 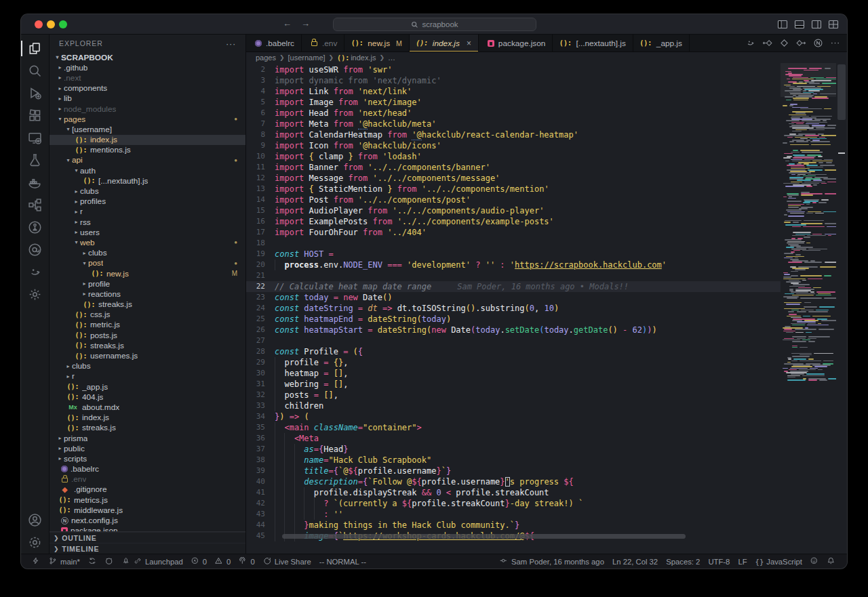 What do you see at coordinates (513, 200) in the screenshot?
I see `code-line-14: 14import Post from '../../components/pos…` at bounding box center [513, 200].